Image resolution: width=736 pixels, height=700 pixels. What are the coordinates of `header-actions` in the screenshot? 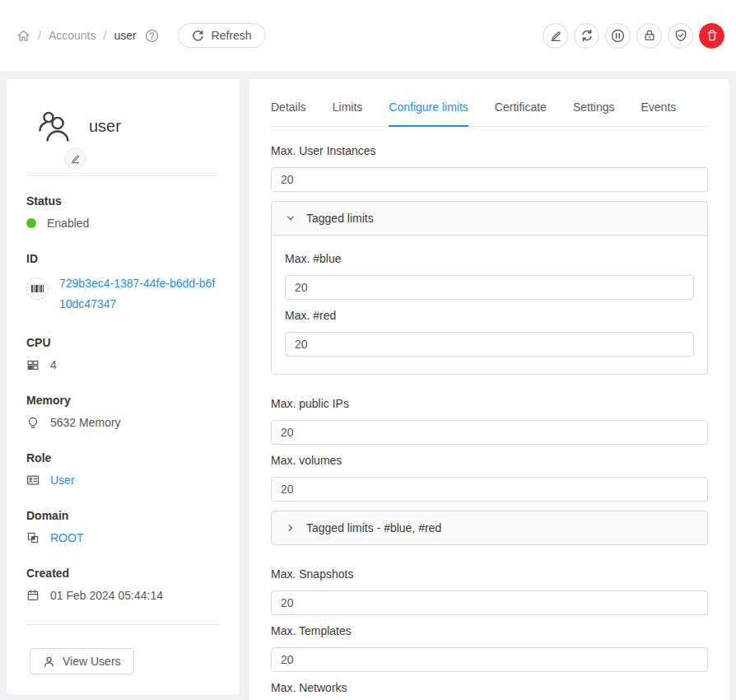 It's located at (636, 36).